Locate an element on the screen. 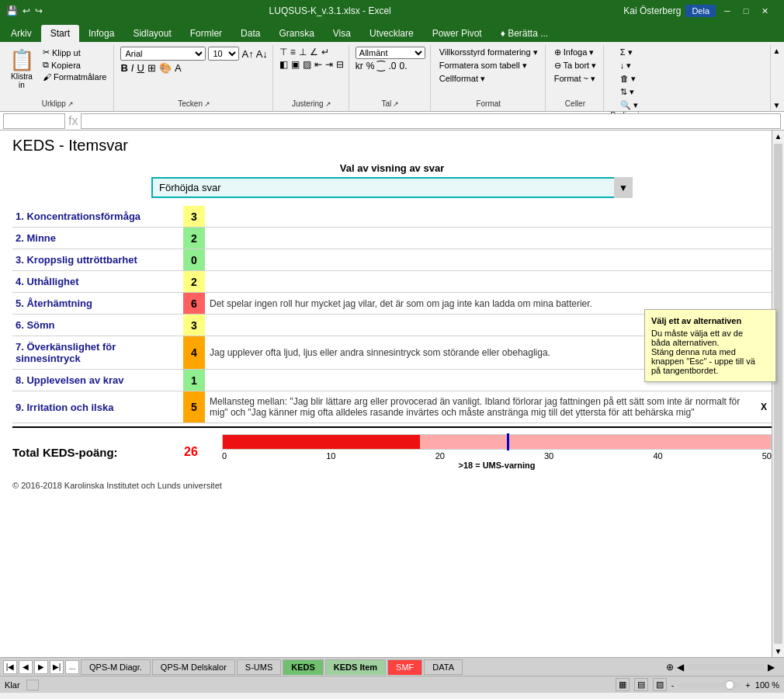 This screenshot has height=699, width=784. format-painter-button: 🖌Formatmålare is located at coordinates (75, 77).